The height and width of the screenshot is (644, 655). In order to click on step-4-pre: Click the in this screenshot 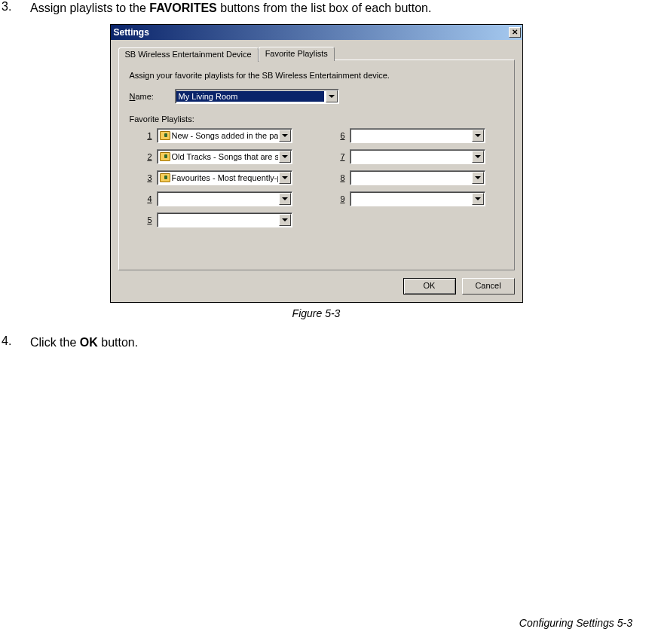, I will do `click(55, 342)`.